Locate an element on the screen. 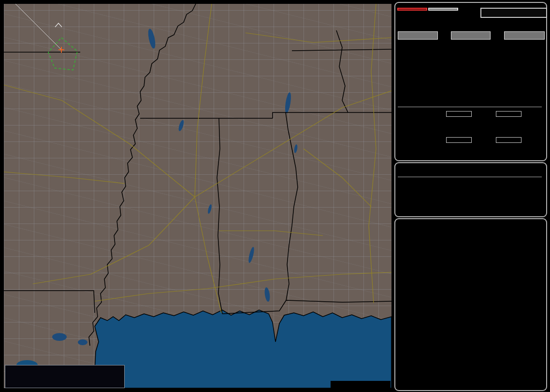  noise-toggle-button is located at coordinates (443, 9).